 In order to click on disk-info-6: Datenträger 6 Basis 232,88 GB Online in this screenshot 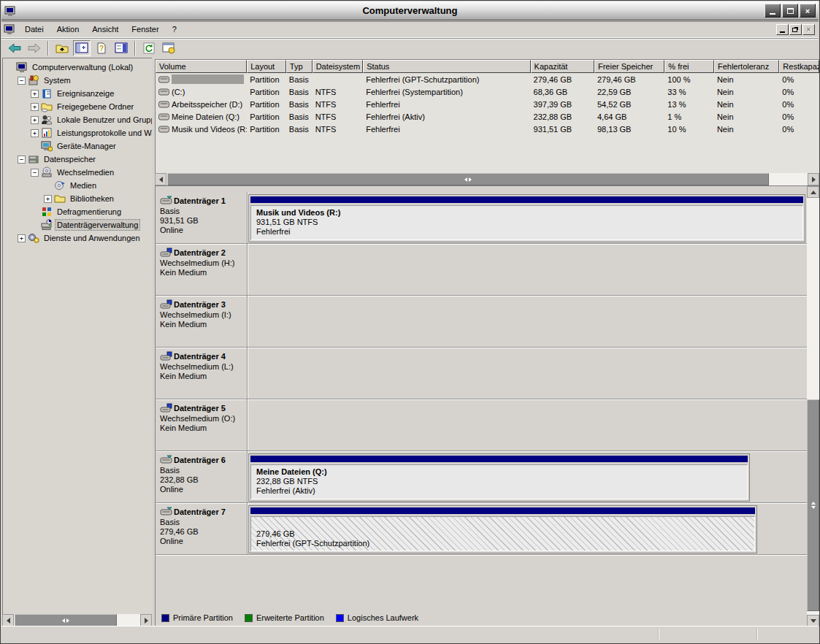, I will do `click(202, 477)`.